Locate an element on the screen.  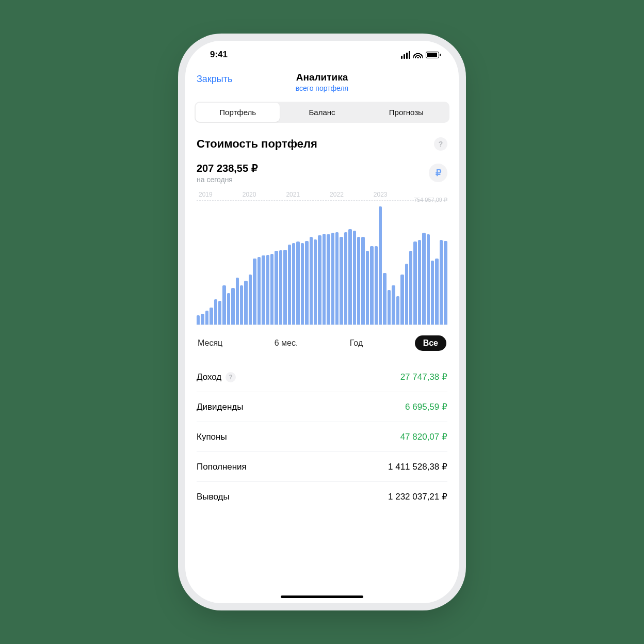
page-title: Аналитика is located at coordinates (322, 77).